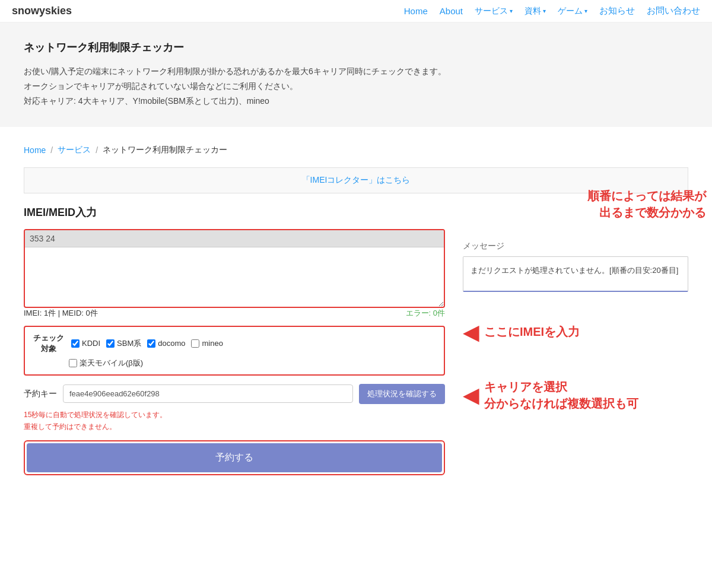 The image size is (712, 588). I want to click on carrier-row-2: 楽天モバイル(β版), so click(234, 363).